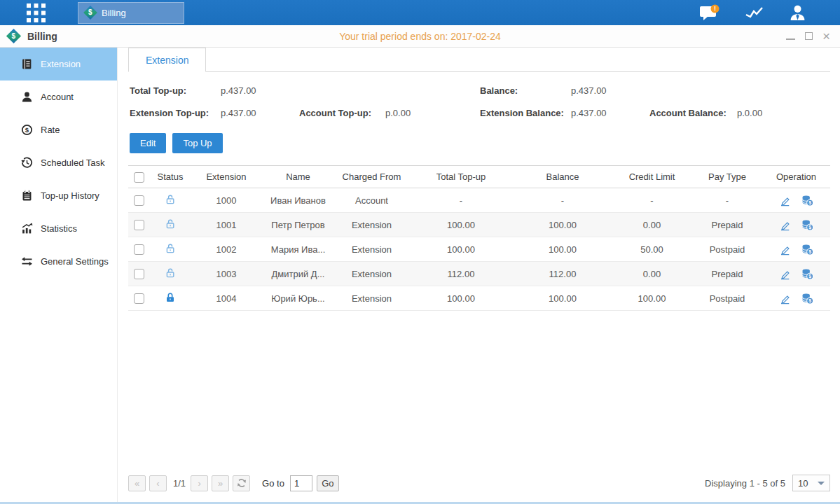 This screenshot has width=840, height=504. What do you see at coordinates (36, 13) in the screenshot?
I see `apps-grid-icon` at bounding box center [36, 13].